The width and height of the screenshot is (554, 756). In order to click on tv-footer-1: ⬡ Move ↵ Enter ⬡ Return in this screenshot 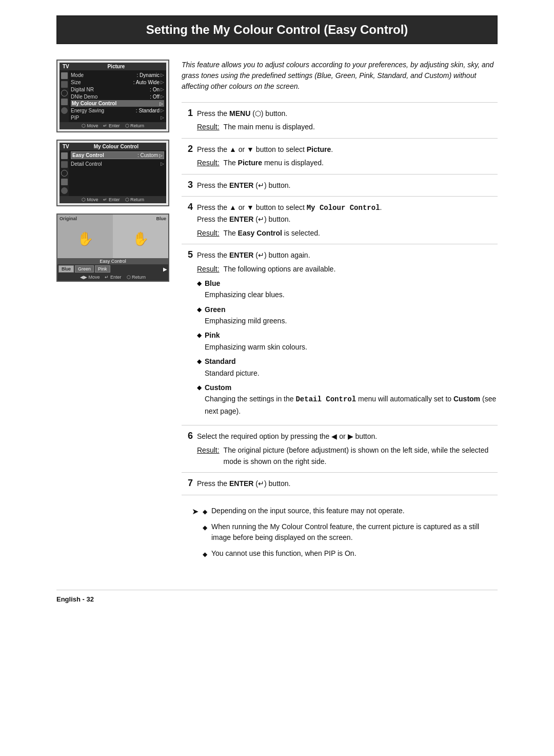, I will do `click(113, 126)`.